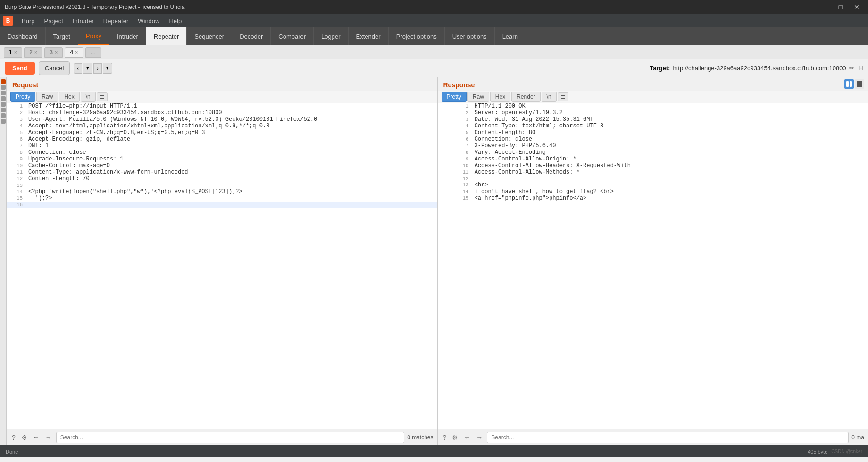  What do you see at coordinates (470, 36) in the screenshot?
I see `tab-user-options: User options` at bounding box center [470, 36].